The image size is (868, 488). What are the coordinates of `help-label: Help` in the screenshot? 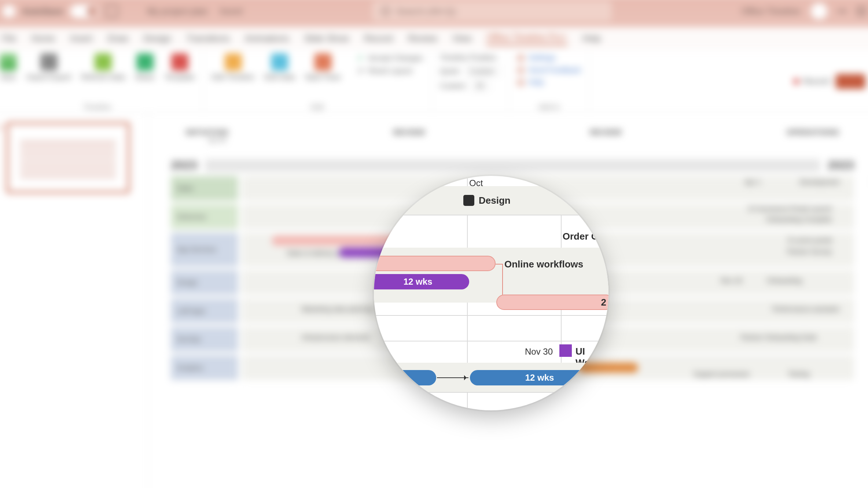 It's located at (536, 82).